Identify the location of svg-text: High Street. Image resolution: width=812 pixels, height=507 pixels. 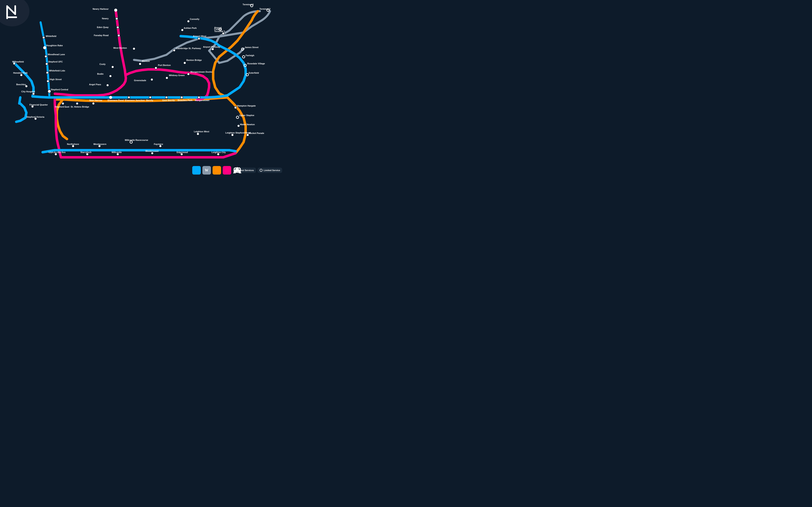
(56, 79).